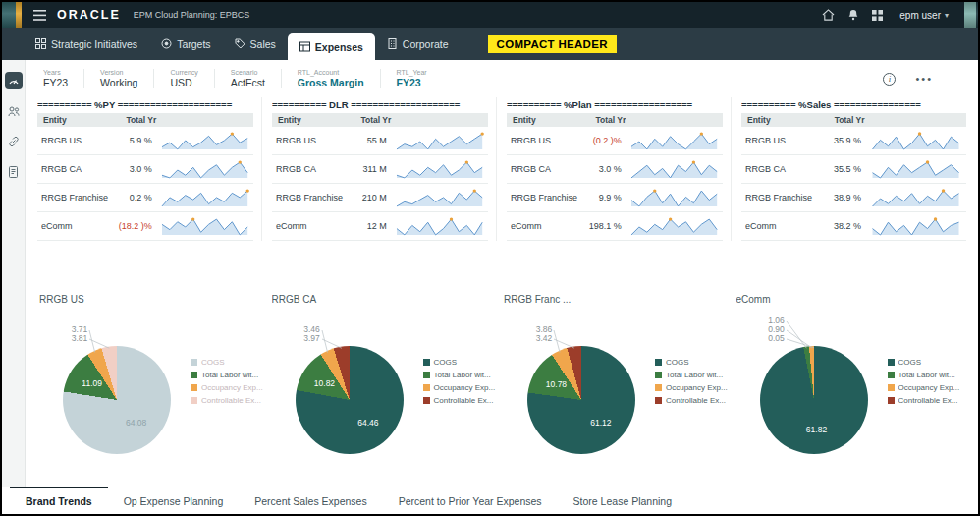 The height and width of the screenshot is (516, 980). I want to click on grid-row: RRGB CA35.5 %, so click(854, 169).